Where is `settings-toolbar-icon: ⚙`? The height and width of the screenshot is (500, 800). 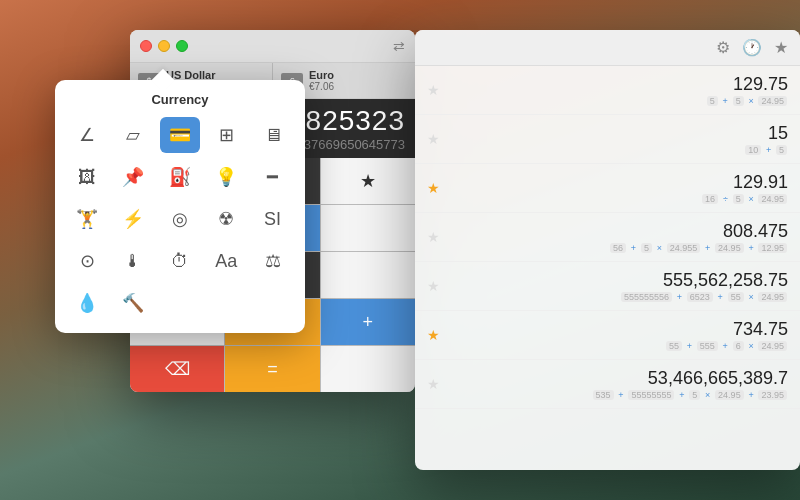 settings-toolbar-icon: ⚙ is located at coordinates (723, 48).